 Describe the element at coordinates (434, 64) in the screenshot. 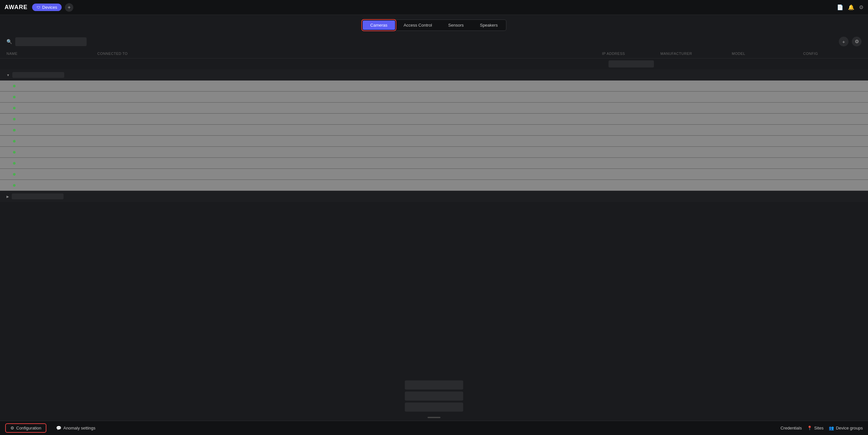

I see `filter-row` at that location.